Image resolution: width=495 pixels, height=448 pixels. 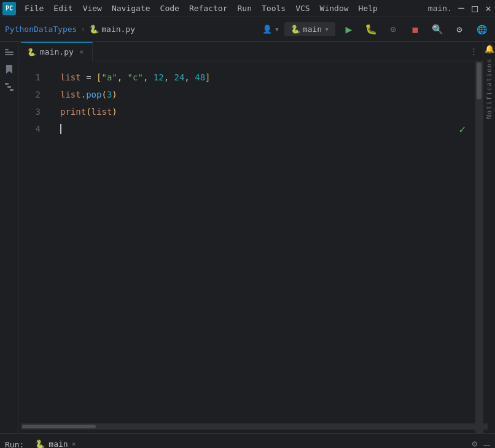 What do you see at coordinates (474, 443) in the screenshot?
I see `run-settings-icon: ⚙` at bounding box center [474, 443].